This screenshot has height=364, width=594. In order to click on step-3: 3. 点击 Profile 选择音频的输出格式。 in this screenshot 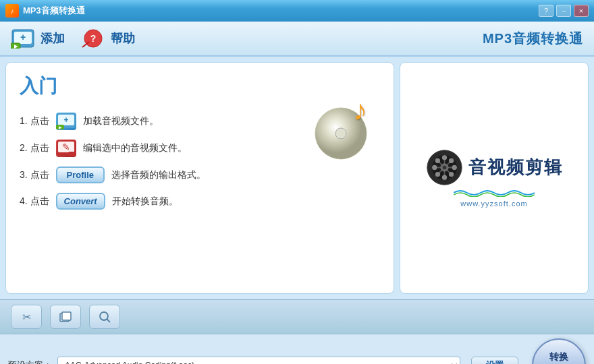, I will do `click(200, 175)`.